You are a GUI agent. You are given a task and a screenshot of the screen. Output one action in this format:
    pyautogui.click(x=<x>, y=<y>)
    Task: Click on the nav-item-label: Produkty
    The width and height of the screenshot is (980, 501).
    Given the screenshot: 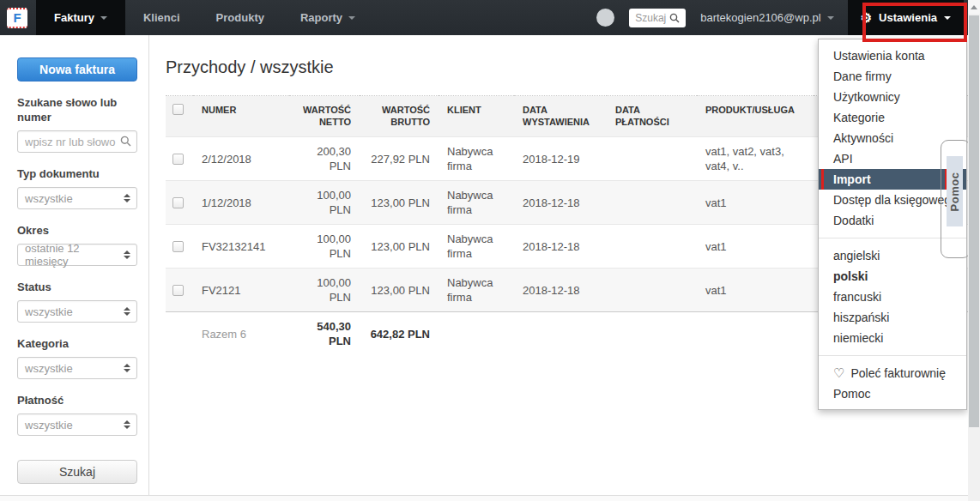 What is the action you would take?
    pyautogui.click(x=240, y=17)
    